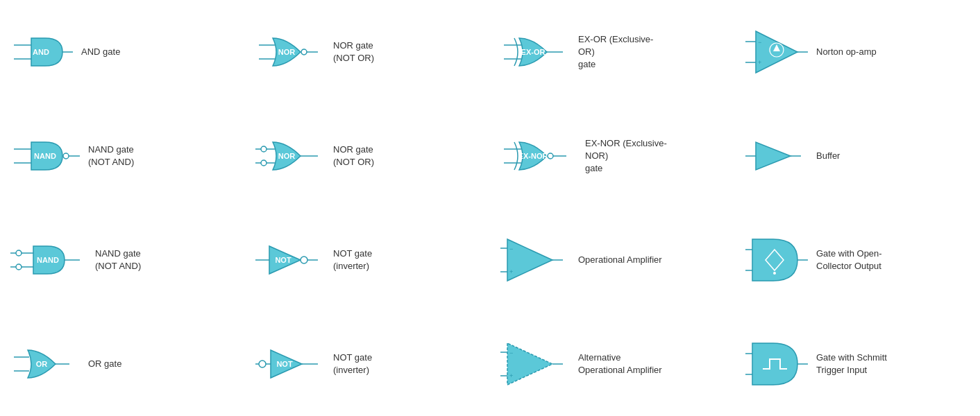  Describe the element at coordinates (49, 260) in the screenshot. I see `nand-gate-2-symbol: NAND` at that location.